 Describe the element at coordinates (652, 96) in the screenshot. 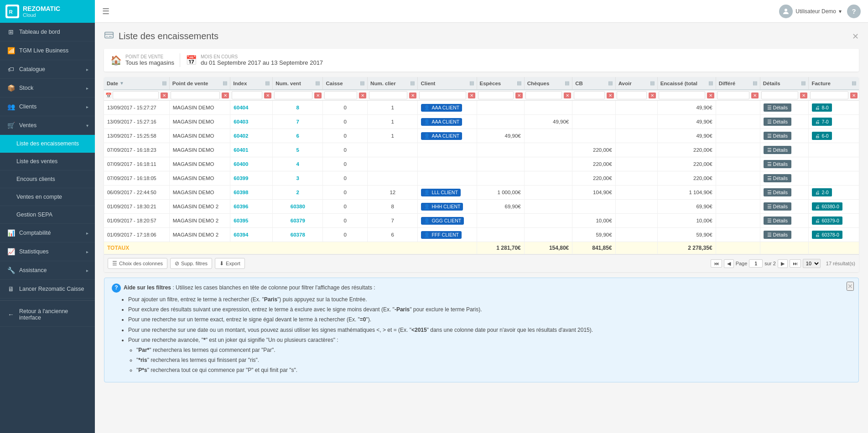

I see `clear-avoir-button: ✕` at that location.